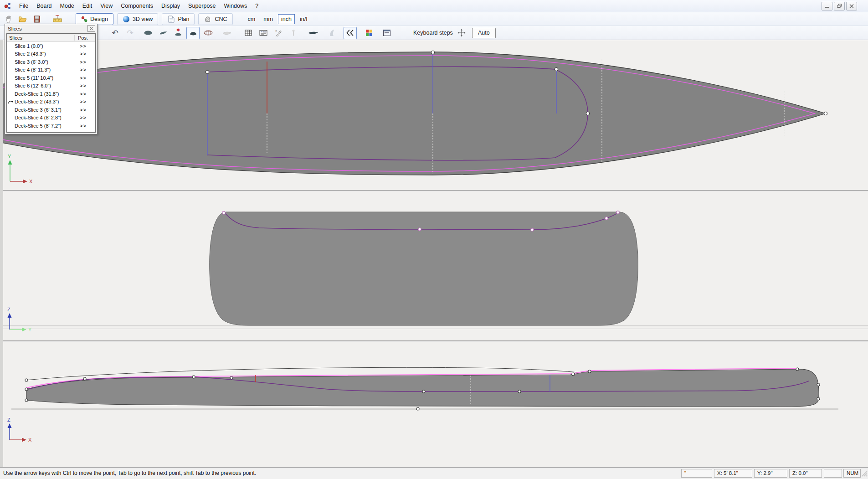 The height and width of the screenshot is (479, 868). Describe the element at coordinates (248, 33) in the screenshot. I see `grid-icon` at that location.